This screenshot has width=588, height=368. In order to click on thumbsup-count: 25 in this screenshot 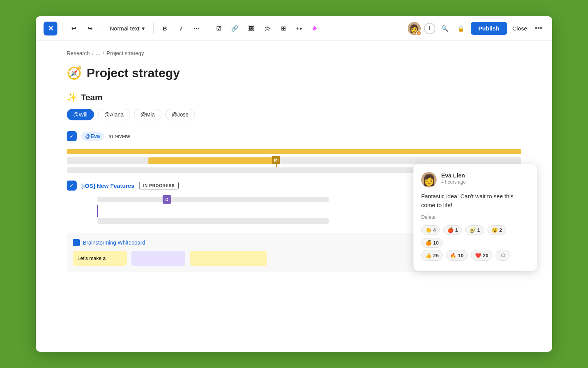, I will do `click(436, 255)`.